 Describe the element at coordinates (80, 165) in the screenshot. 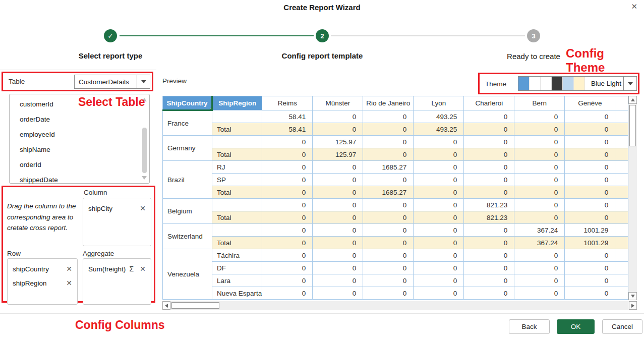

I see `field-item: orderId` at that location.